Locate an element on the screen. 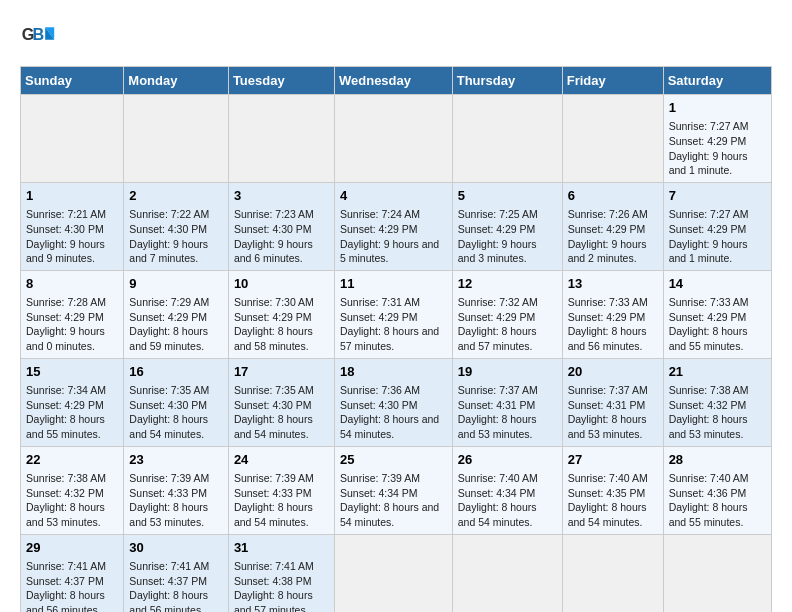 The height and width of the screenshot is (612, 792). calendar-cell-2-4: 12Sunrise: 7:32 AMSunset: 4:29 PMDayligh… is located at coordinates (507, 314).